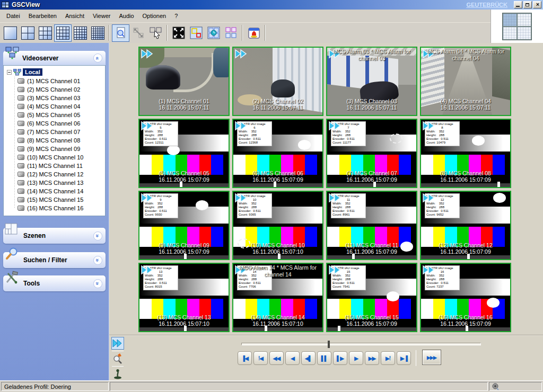 This screenshot has height=392, width=543. What do you see at coordinates (178, 33) in the screenshot?
I see `fullscreen-button` at bounding box center [178, 33].